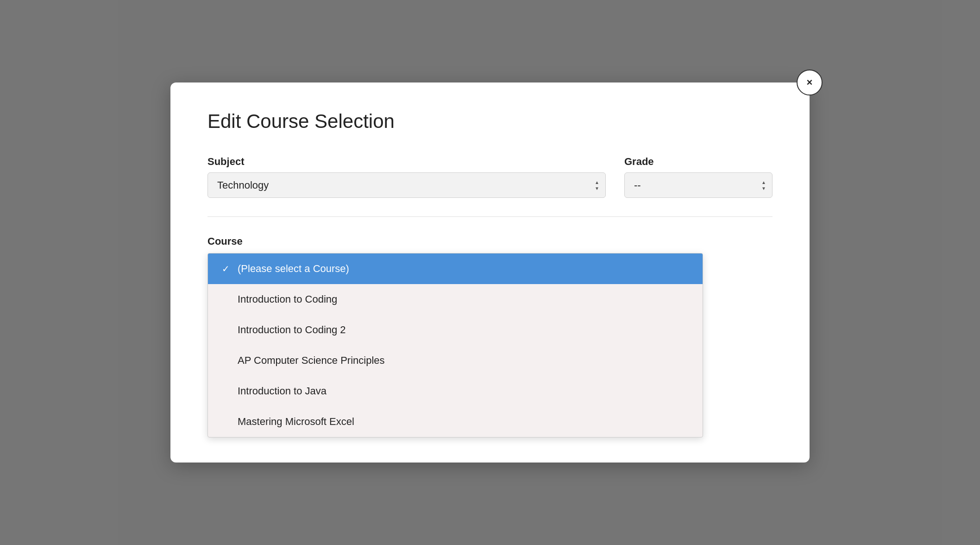 This screenshot has height=545, width=980. I want to click on course-option-intro-java-label: Introduction to Java, so click(282, 391).